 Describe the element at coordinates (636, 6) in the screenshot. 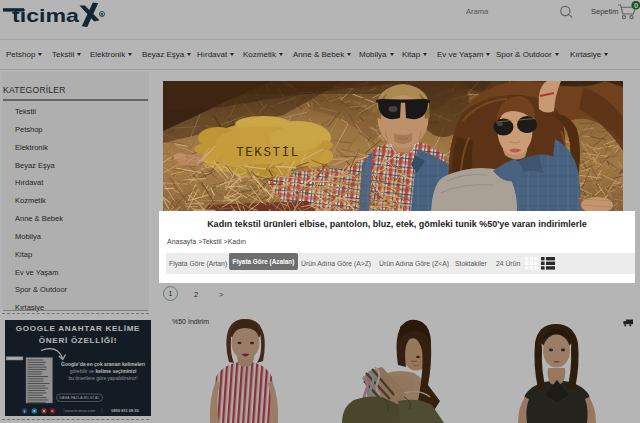

I see `svg-text: 0` at that location.